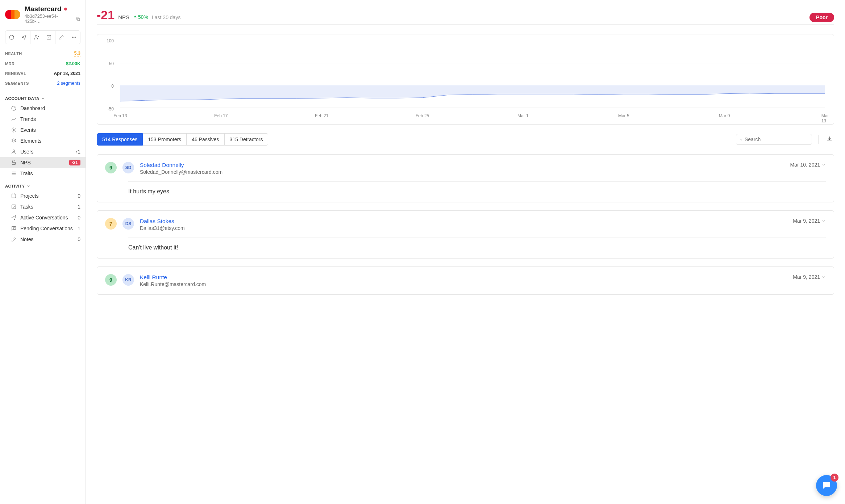 This screenshot has height=504, width=845. Describe the element at coordinates (67, 74) in the screenshot. I see `metric-renewal-value: Apr 18, 2021` at that location.